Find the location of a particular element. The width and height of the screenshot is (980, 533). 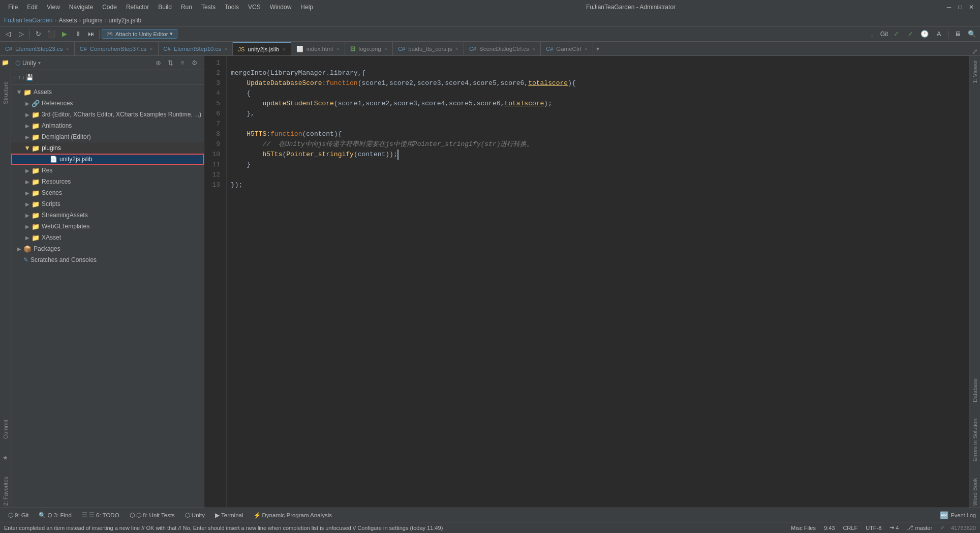

breadcrumb-part-2: plugins is located at coordinates (93, 20).